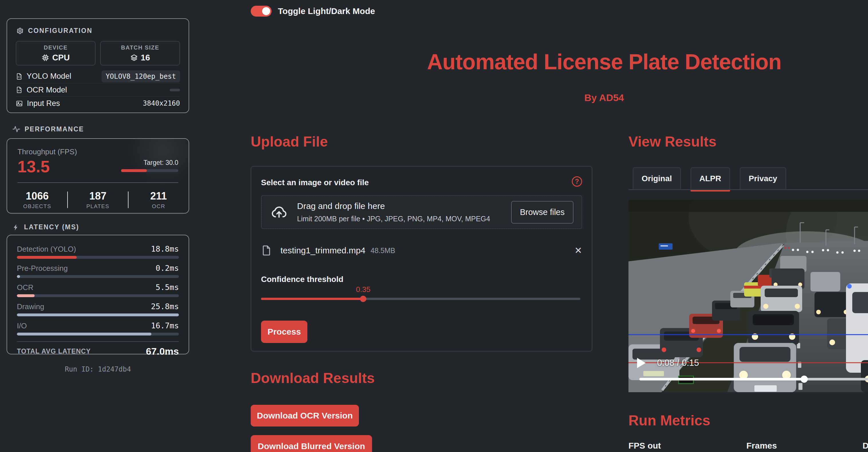 Image resolution: width=868 pixels, height=452 pixels. Describe the element at coordinates (61, 58) in the screenshot. I see `device-value: CPU` at that location.